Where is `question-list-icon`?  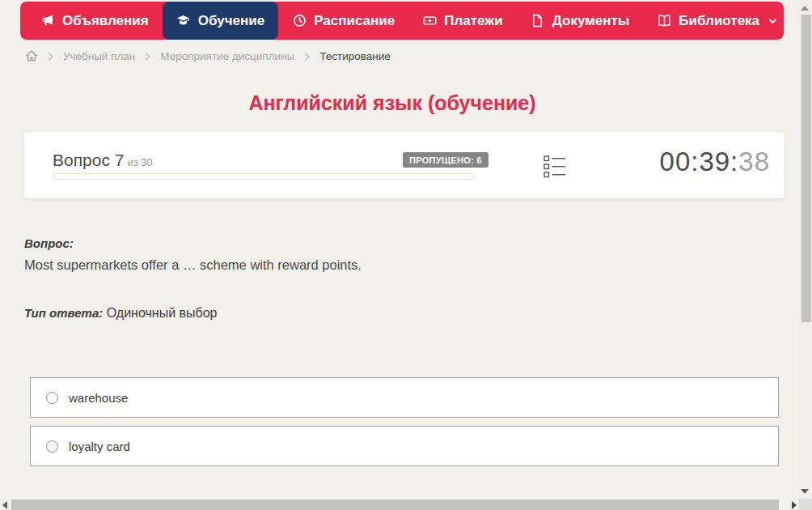 question-list-icon is located at coordinates (555, 175).